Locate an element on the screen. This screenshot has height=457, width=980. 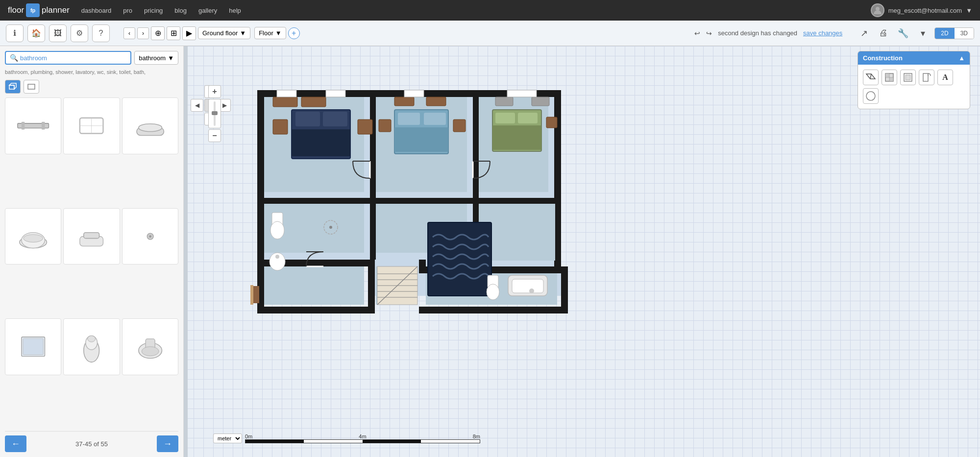
image-button: 🖼 is located at coordinates (58, 33).